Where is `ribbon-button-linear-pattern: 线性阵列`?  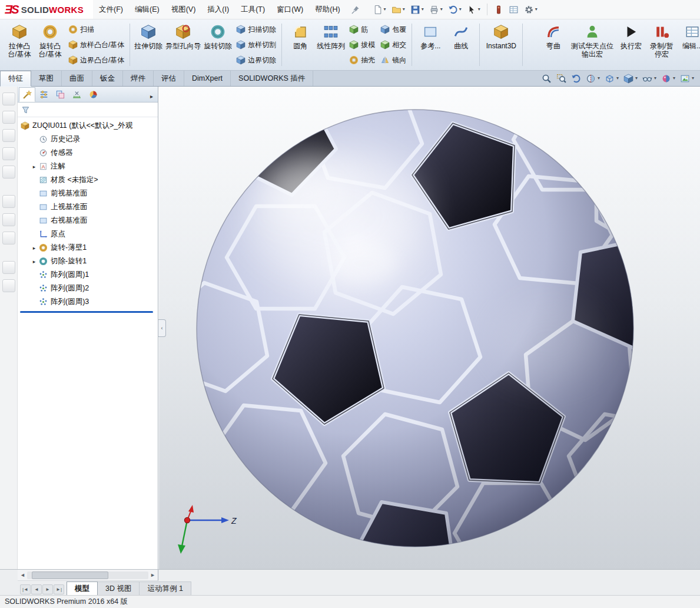
ribbon-button-linear-pattern: 线性阵列 is located at coordinates (331, 45).